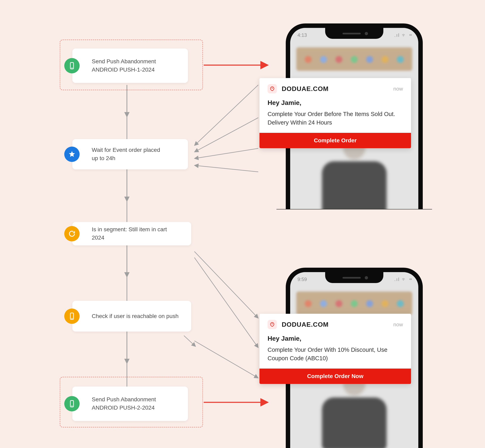  Describe the element at coordinates (72, 234) in the screenshot. I see `refresh-icon` at that location.